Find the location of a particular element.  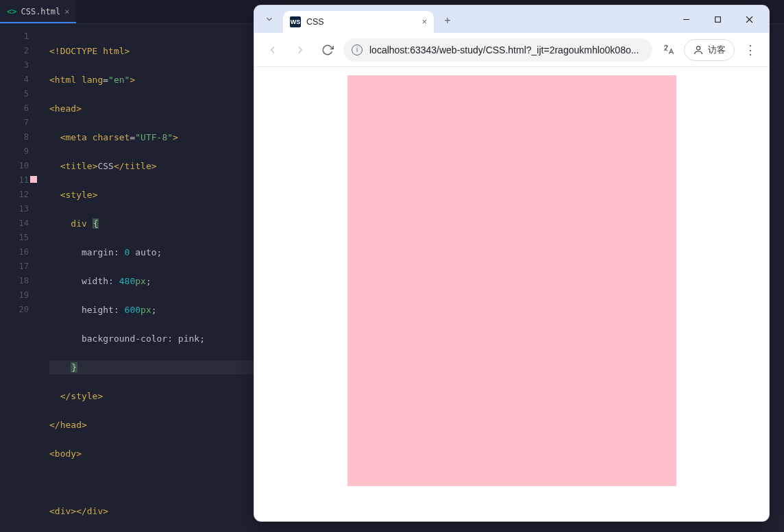

line-number: 1 is located at coordinates (14, 37).